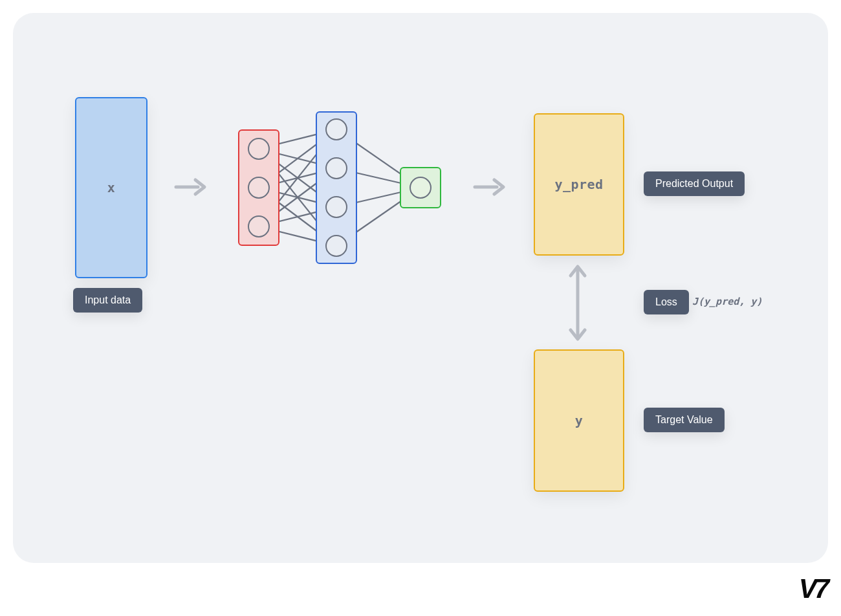 This screenshot has width=841, height=616. What do you see at coordinates (666, 302) in the screenshot?
I see `loss-label: Loss` at bounding box center [666, 302].